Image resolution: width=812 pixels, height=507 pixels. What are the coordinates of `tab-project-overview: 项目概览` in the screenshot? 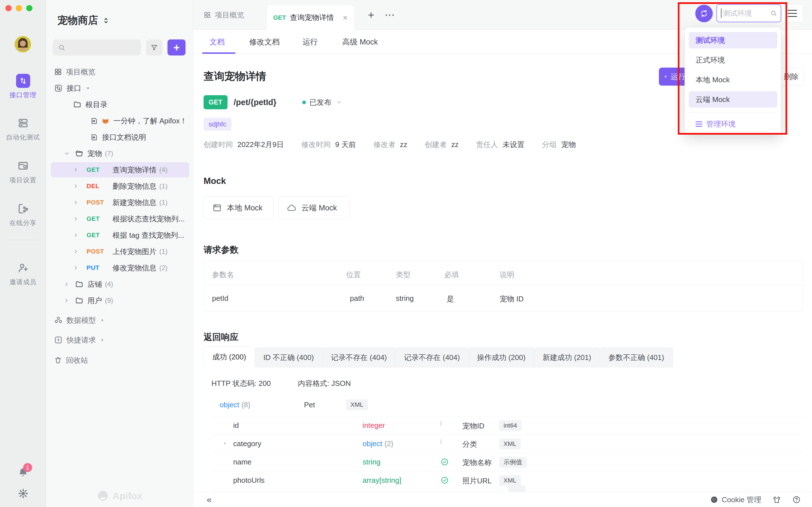 It's located at (224, 15).